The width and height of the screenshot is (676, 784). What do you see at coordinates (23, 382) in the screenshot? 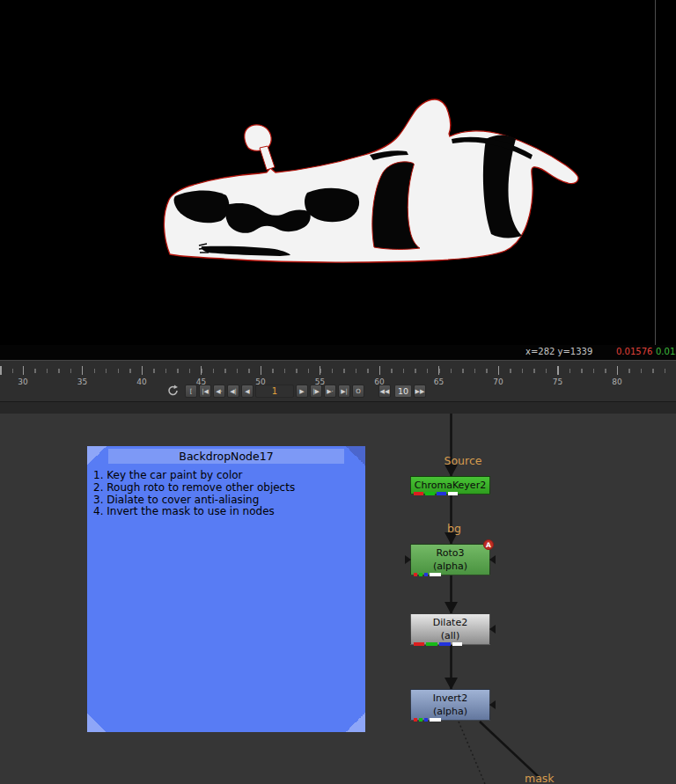
I see `ruler-tick-label: 30` at bounding box center [23, 382].